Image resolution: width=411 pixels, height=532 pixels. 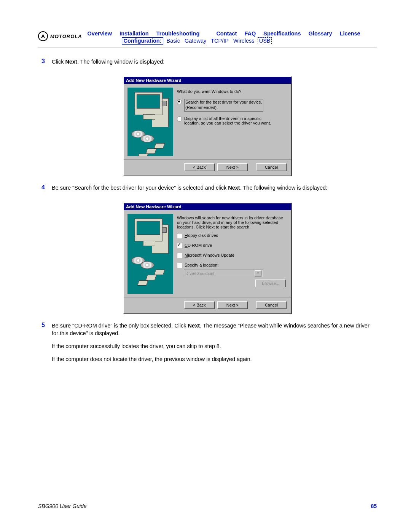 What do you see at coordinates (226, 34) in the screenshot?
I see `nav-contact: Contact` at bounding box center [226, 34].